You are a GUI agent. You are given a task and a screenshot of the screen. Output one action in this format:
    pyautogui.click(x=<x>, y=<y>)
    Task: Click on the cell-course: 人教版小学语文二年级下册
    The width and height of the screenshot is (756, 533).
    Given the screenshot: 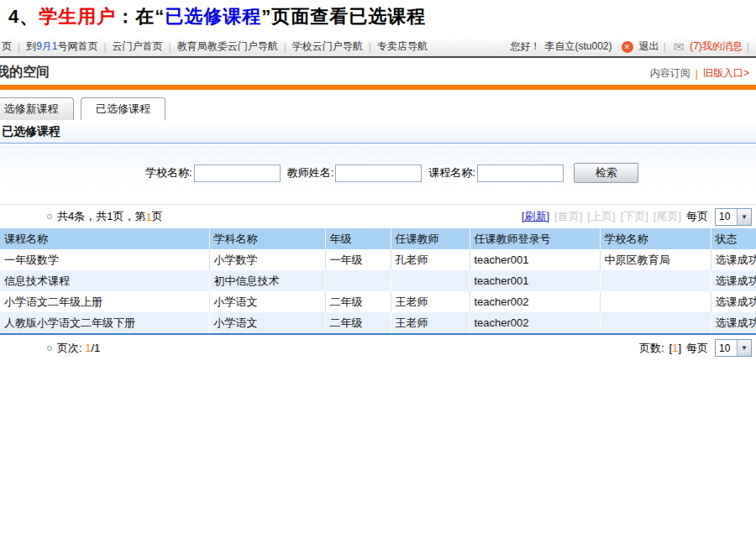 What is the action you would take?
    pyautogui.click(x=104, y=322)
    